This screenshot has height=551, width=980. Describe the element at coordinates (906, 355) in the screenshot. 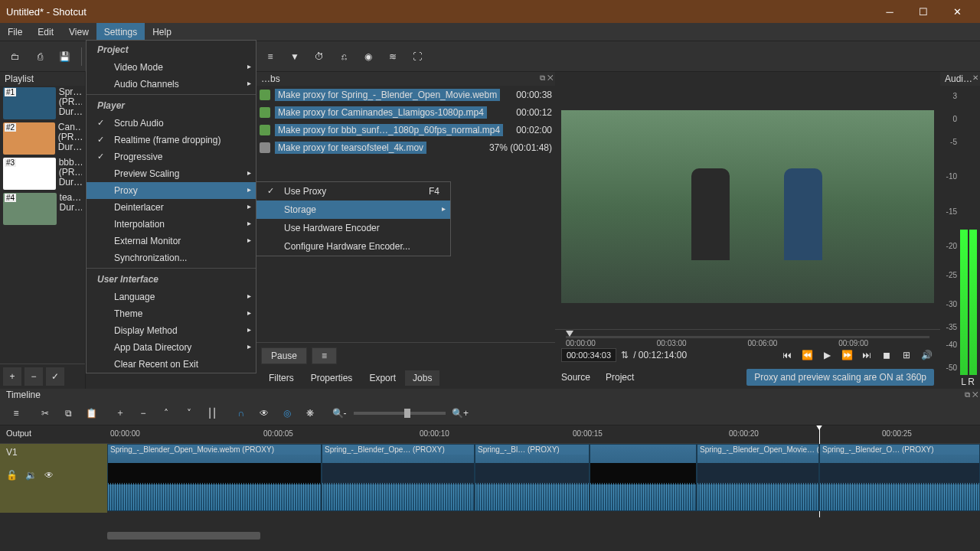

I see `grid-icon: ⊞` at that location.